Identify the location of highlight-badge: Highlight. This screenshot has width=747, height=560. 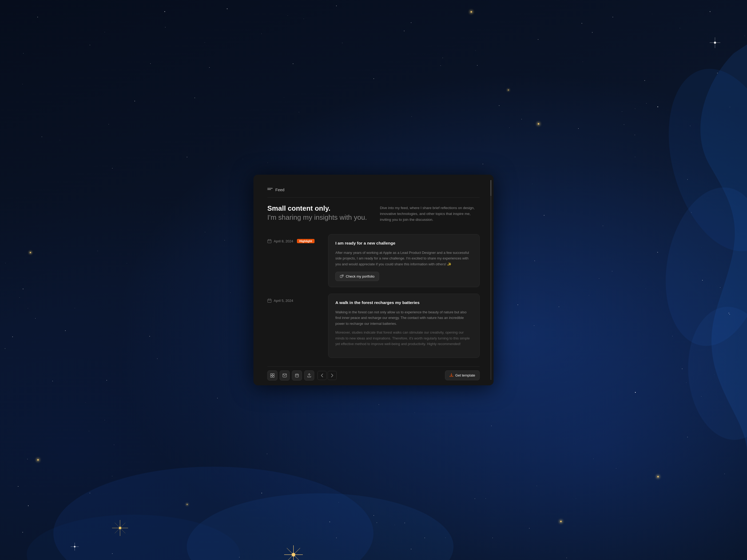
(306, 241).